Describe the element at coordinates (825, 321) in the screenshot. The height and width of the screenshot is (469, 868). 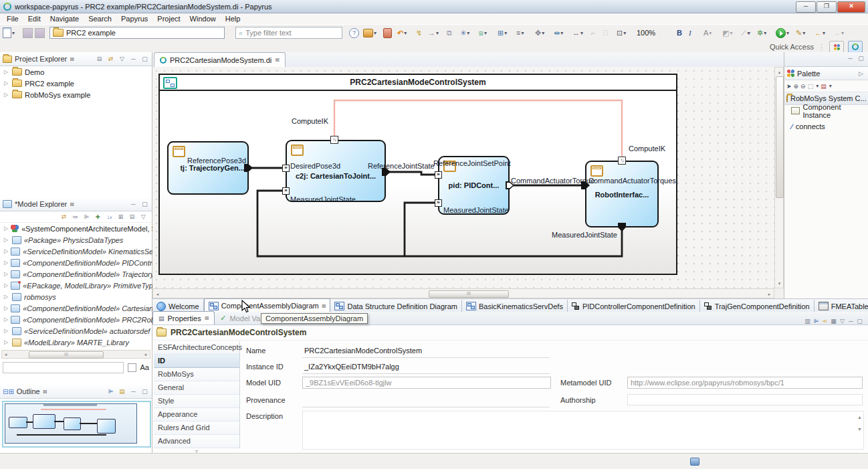
I see `props-pin-view-icon: ➾` at that location.